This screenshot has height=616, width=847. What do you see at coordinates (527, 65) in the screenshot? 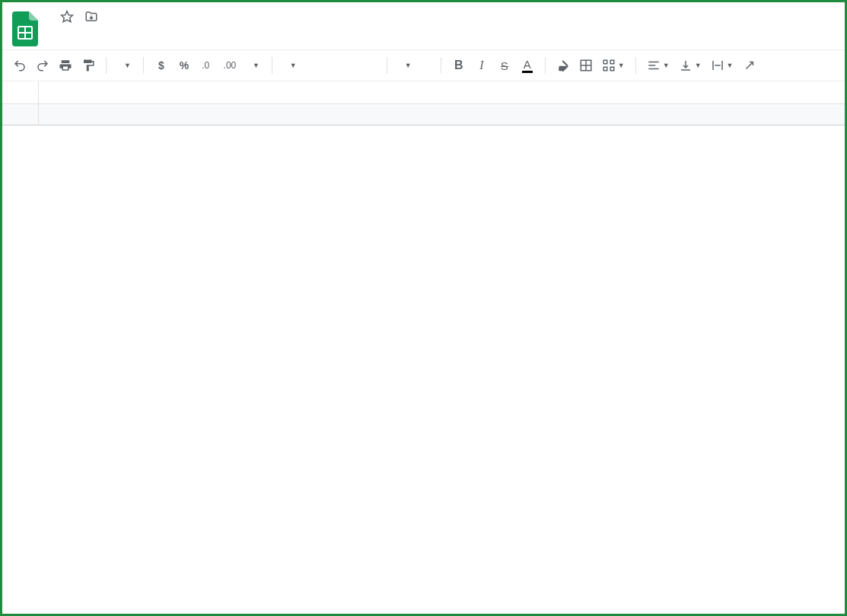
I see `text-color-button: A` at bounding box center [527, 65].